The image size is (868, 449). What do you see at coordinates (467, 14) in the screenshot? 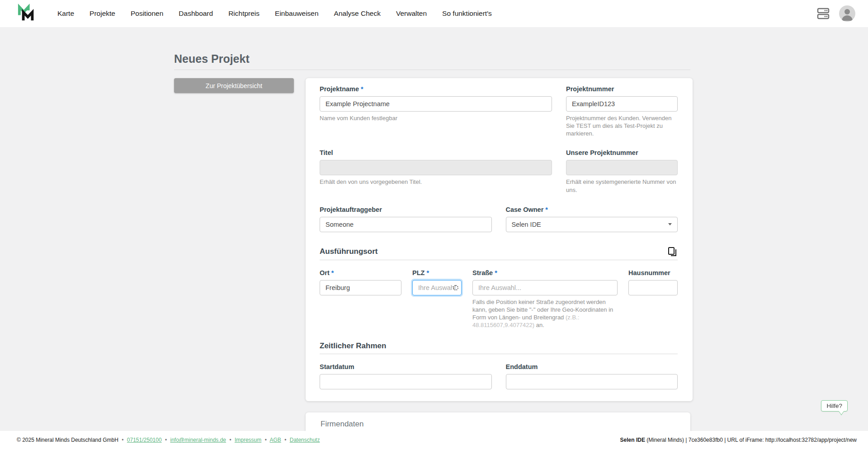
I see `nav-item-so-funktionierts: So funktioniert's` at bounding box center [467, 14].